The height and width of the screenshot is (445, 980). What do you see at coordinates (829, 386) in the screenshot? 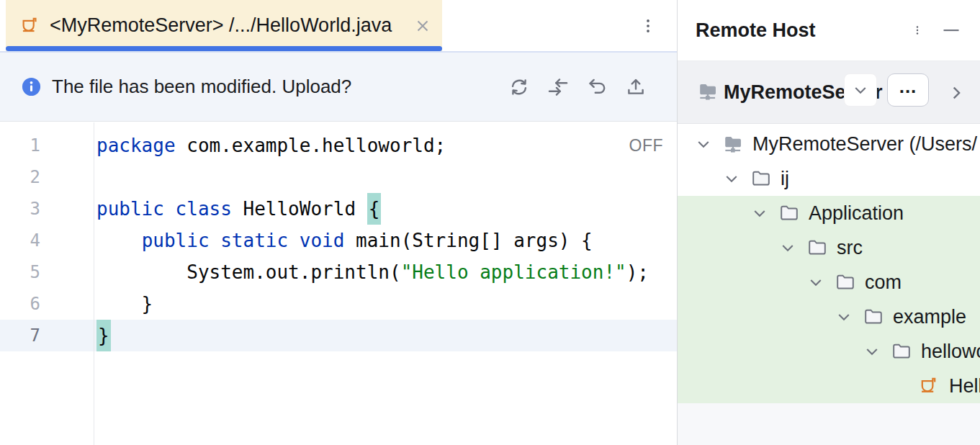
I see `tree-item-helloworld-java: HelloWorld.java` at bounding box center [829, 386].